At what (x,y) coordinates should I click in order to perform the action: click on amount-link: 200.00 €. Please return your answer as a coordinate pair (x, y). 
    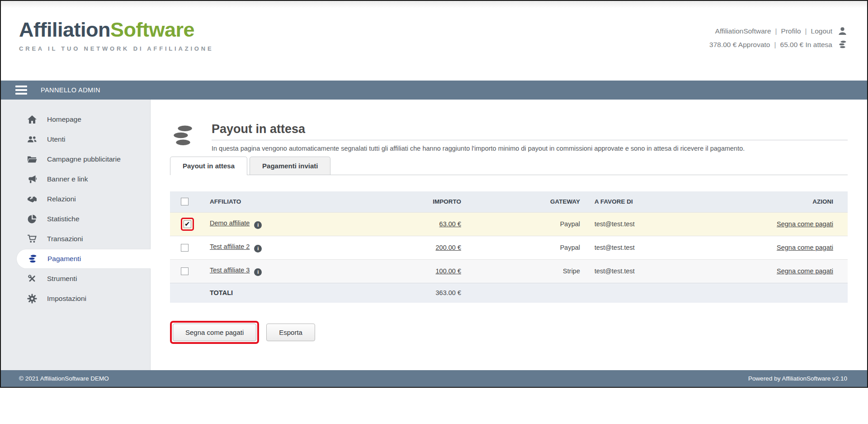
    Looking at the image, I should click on (448, 248).